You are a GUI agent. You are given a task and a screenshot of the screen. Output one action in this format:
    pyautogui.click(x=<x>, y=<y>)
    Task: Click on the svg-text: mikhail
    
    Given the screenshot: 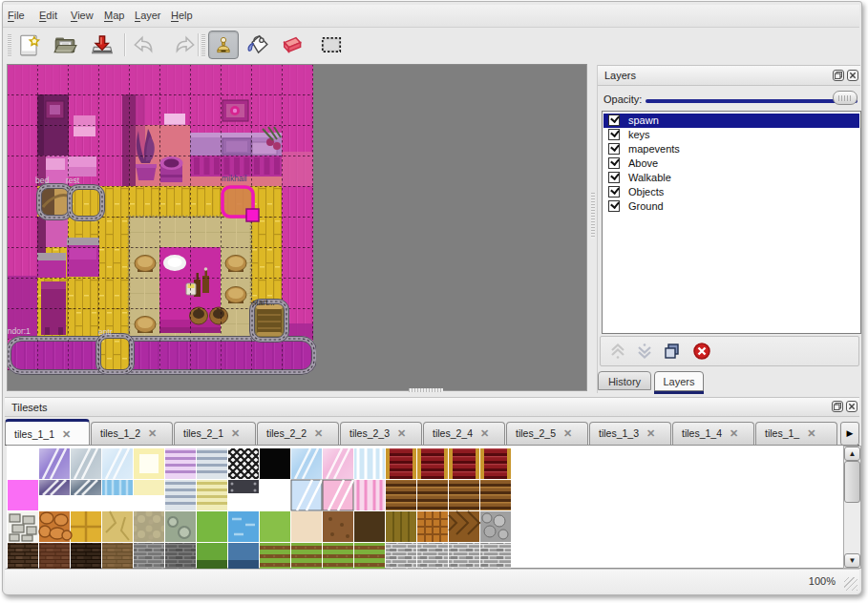 What is the action you would take?
    pyautogui.click(x=235, y=178)
    